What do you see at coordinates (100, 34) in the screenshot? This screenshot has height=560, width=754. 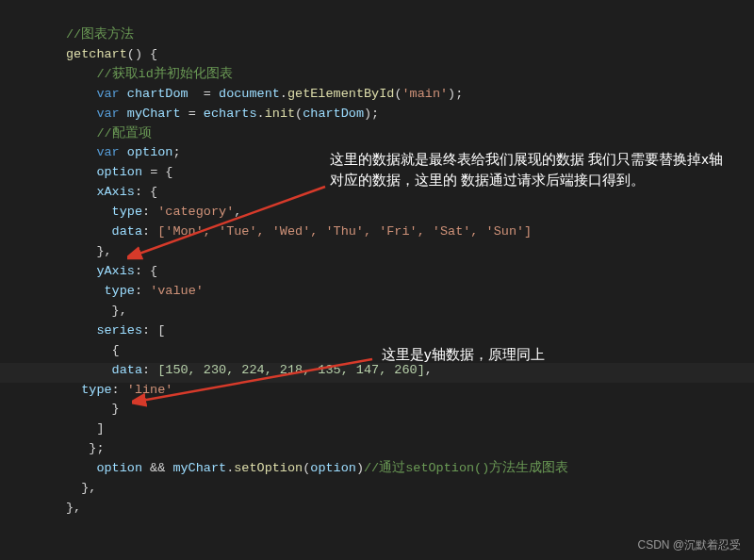 I see `code-comment: //图表方法` at bounding box center [100, 34].